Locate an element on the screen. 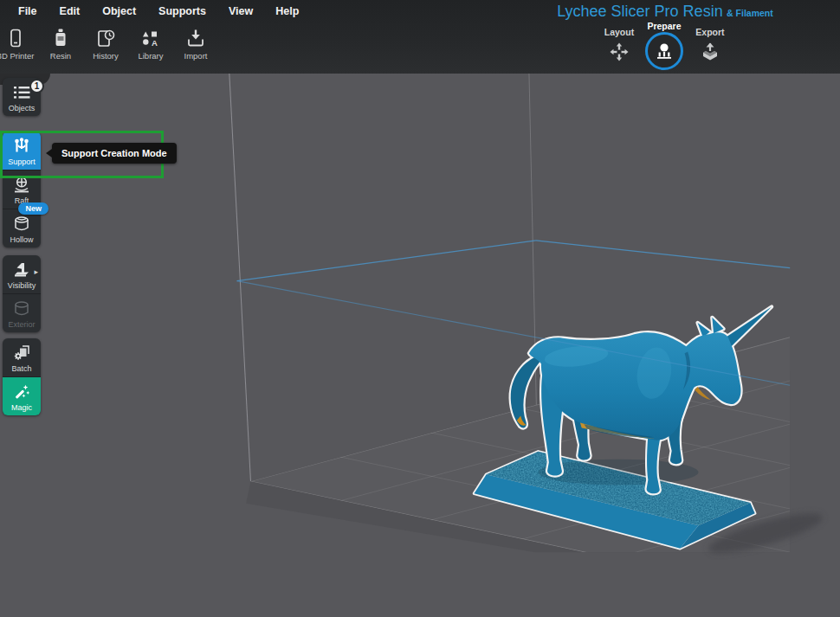 This screenshot has height=617, width=840. menu-view: View is located at coordinates (241, 11).